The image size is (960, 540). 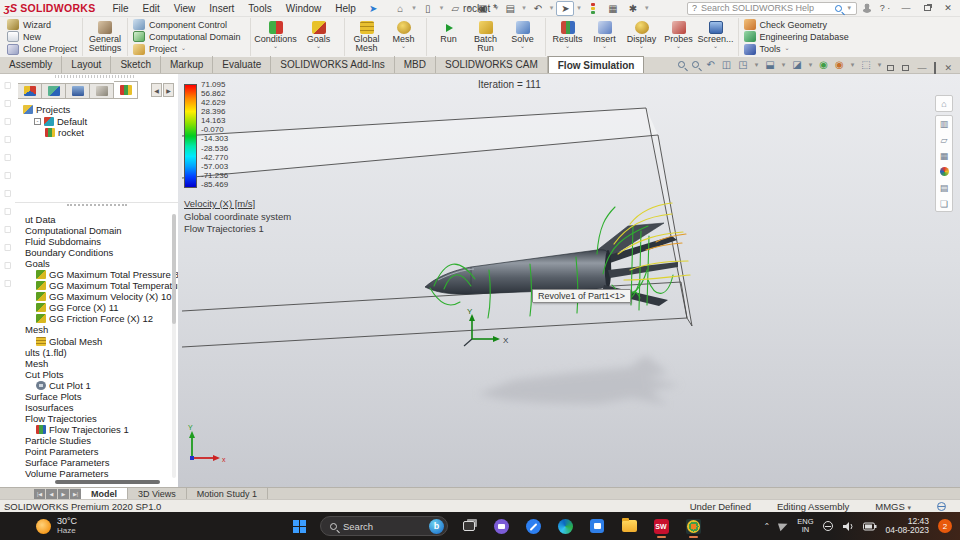 What do you see at coordinates (136, 64) in the screenshot?
I see `commandmanager-tab: Sketch` at bounding box center [136, 64].